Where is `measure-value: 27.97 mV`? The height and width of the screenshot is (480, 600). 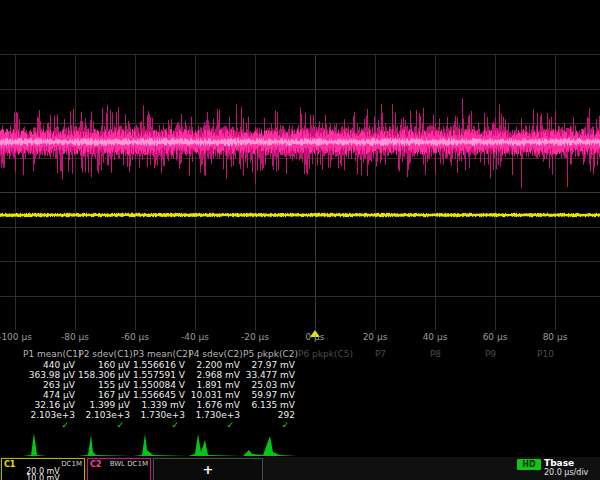
measure-value: 27.97 mV is located at coordinates (270, 365).